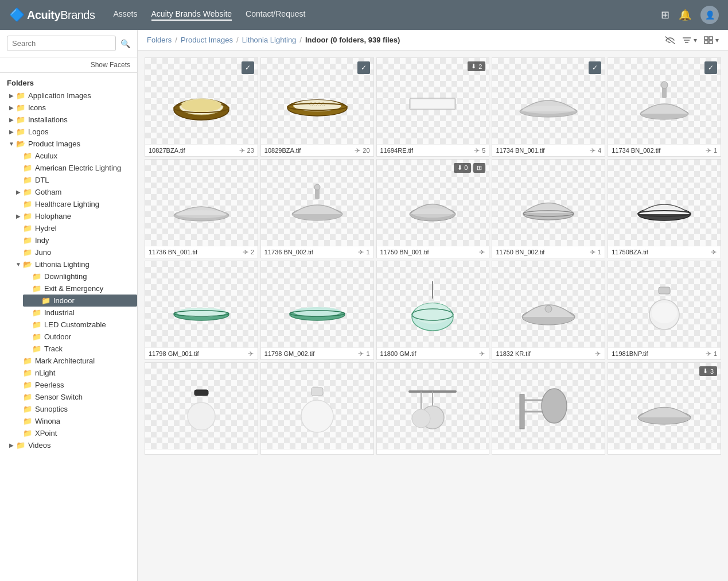  What do you see at coordinates (61, 44) in the screenshot?
I see `search-input` at bounding box center [61, 44].